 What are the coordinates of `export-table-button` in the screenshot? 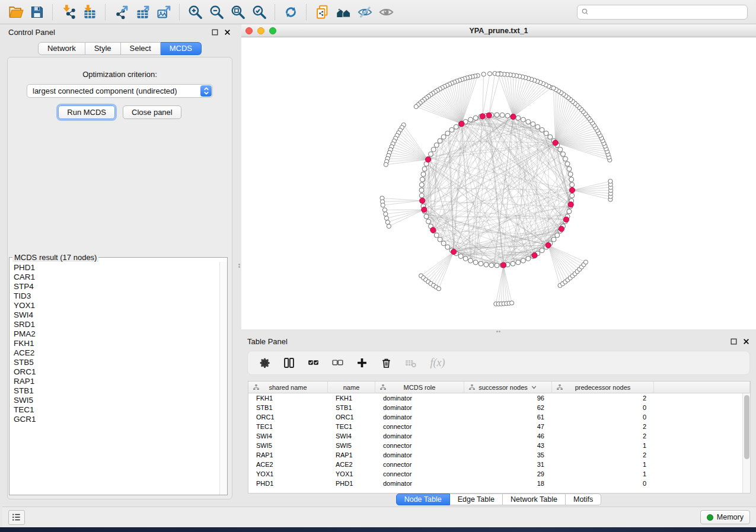 It's located at (142, 12).